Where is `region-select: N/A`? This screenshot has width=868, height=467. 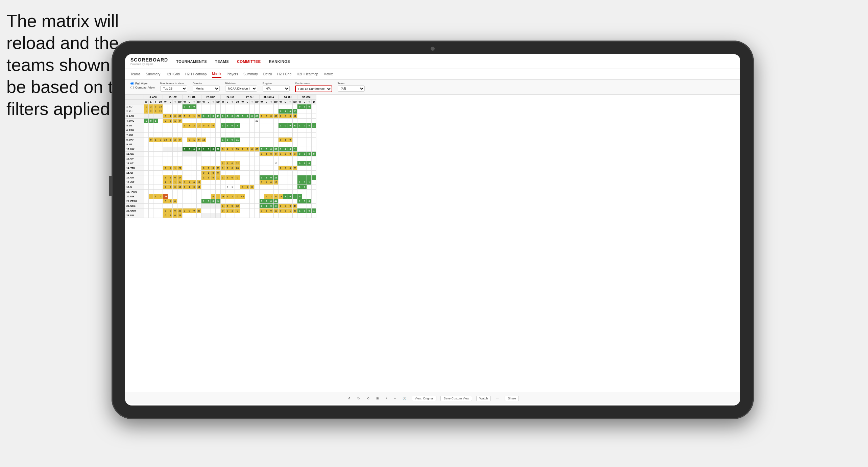 region-select: N/A is located at coordinates (276, 89).